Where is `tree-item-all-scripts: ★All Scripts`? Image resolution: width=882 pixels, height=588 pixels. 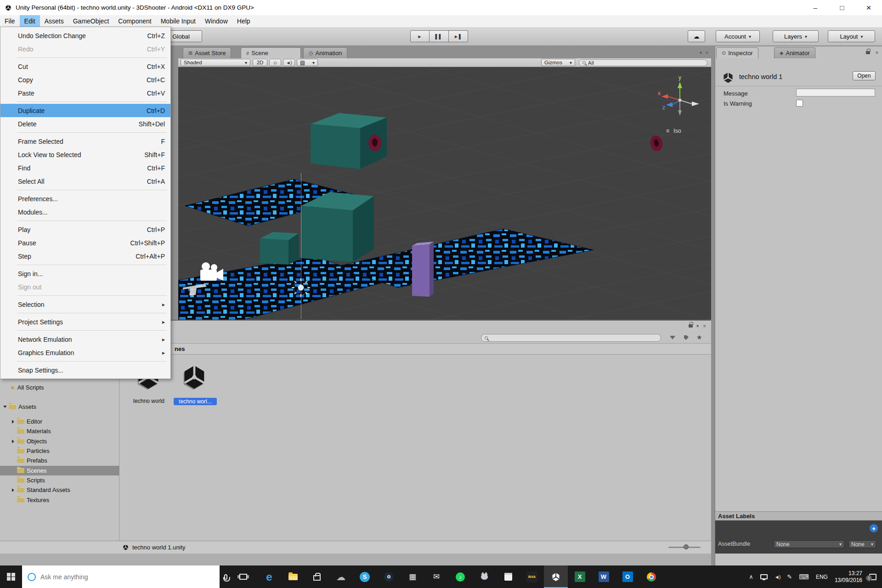
tree-item-all-scripts: ★All Scripts is located at coordinates (60, 388).